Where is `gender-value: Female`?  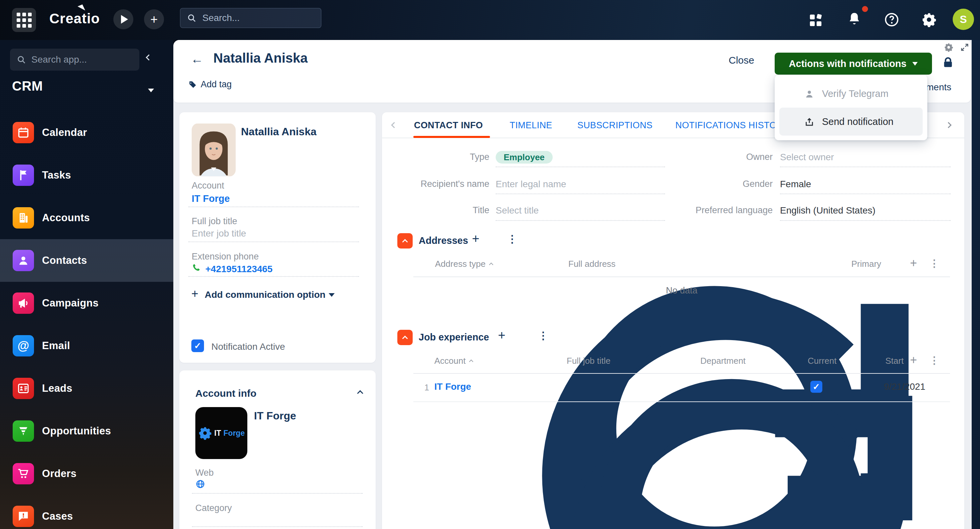
gender-value: Female is located at coordinates (795, 184).